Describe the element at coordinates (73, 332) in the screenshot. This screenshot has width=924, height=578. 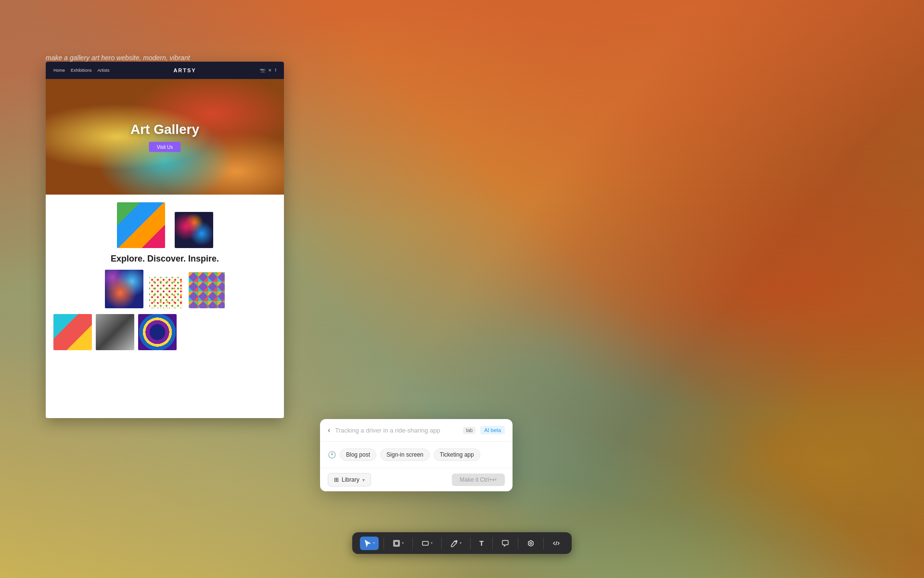
I see `artwork-6-image` at that location.